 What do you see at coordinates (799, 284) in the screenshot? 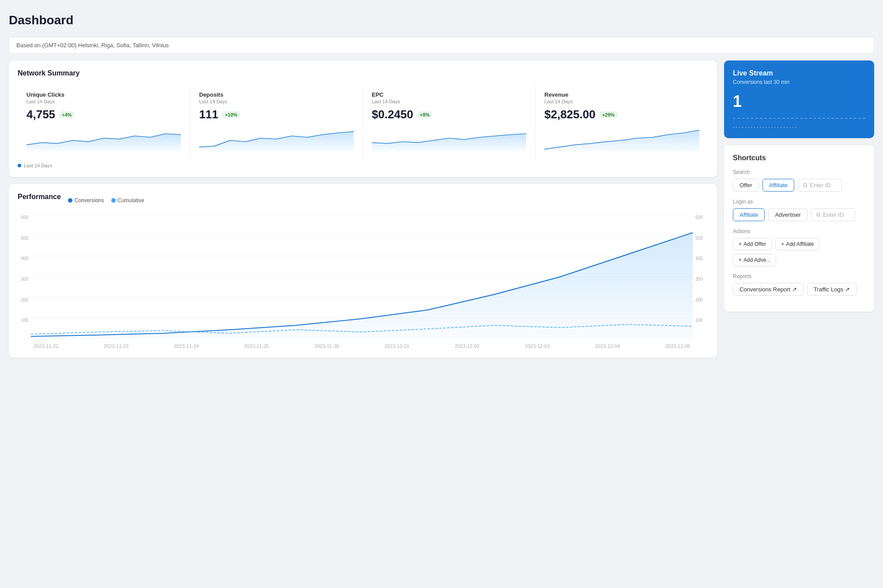
I see `shortcuts-reports-section: Reports Conversions Report ↗ Traffic Log…` at bounding box center [799, 284].